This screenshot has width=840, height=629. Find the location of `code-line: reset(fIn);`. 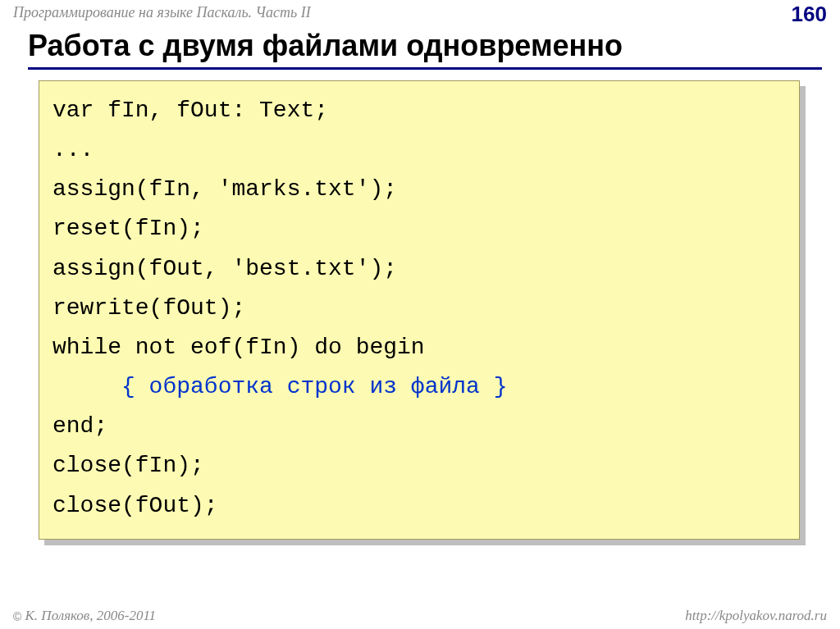

code-line: reset(fIn); is located at coordinates (419, 229).